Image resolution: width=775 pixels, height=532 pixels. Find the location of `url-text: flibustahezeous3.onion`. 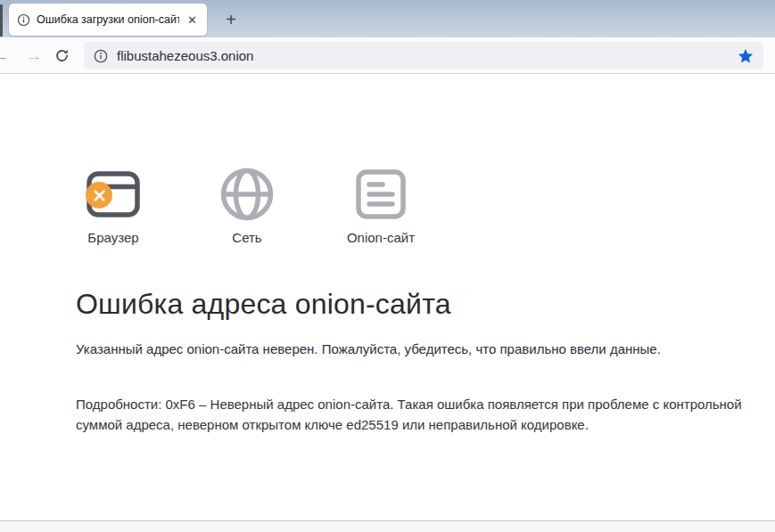

url-text: flibustahezeous3.onion is located at coordinates (423, 55).